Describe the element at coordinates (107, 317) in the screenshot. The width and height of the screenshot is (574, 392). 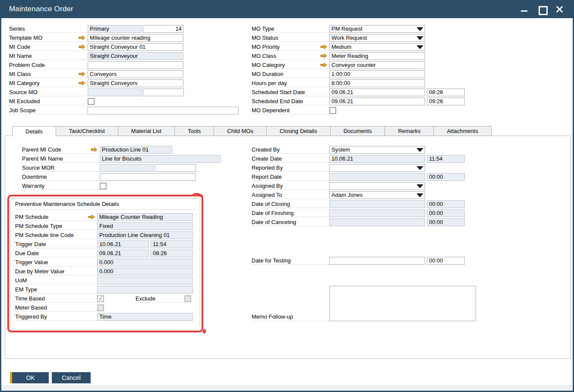
I see `form-row: Triggered By Time` at that location.